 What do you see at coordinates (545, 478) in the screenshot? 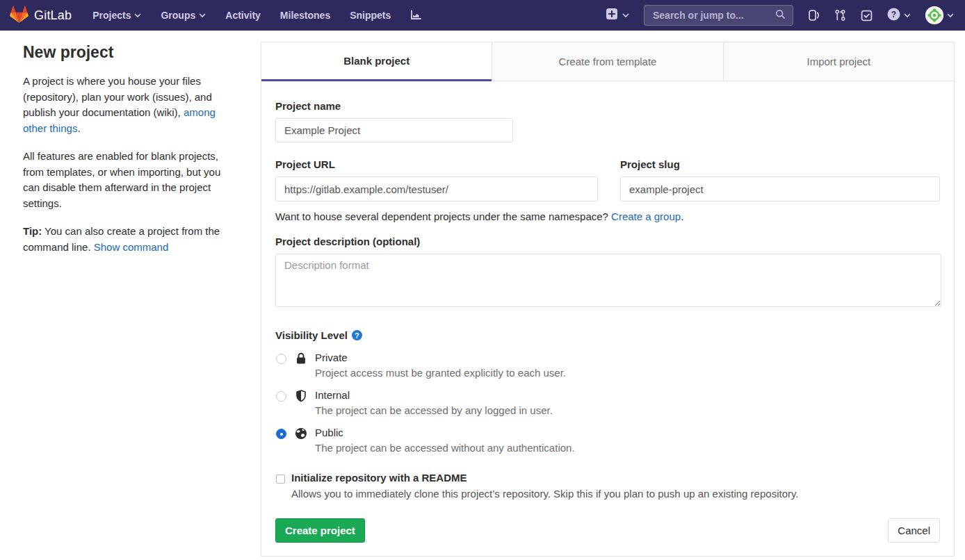
I see `readme-label: Initialize repository with a README` at bounding box center [545, 478].